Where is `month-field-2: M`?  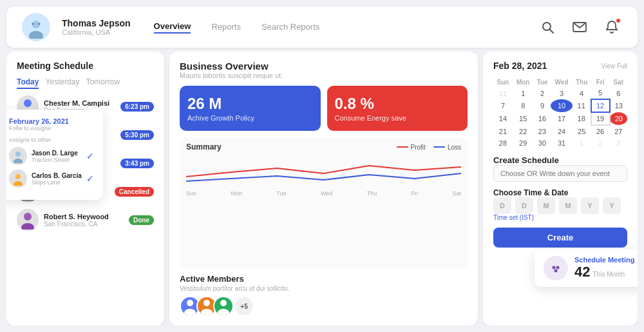
month-field-2: M is located at coordinates (568, 206).